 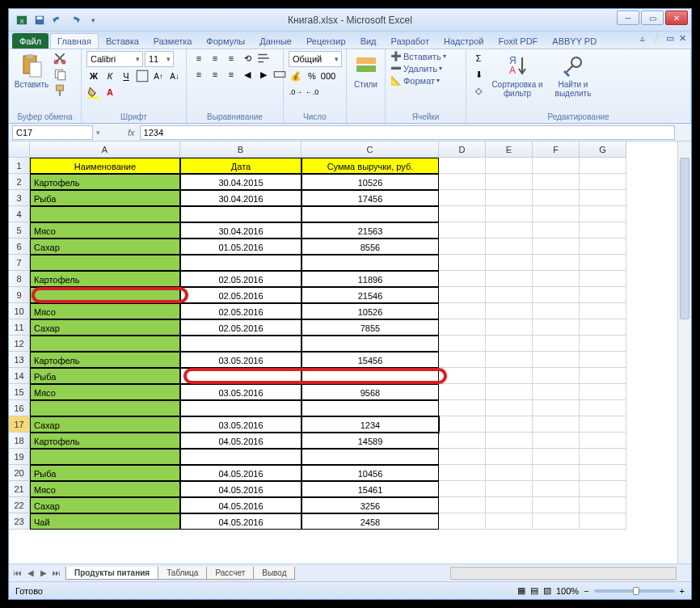 What do you see at coordinates (479, 58) in the screenshot?
I see `autosum-icon: Σ` at bounding box center [479, 58].